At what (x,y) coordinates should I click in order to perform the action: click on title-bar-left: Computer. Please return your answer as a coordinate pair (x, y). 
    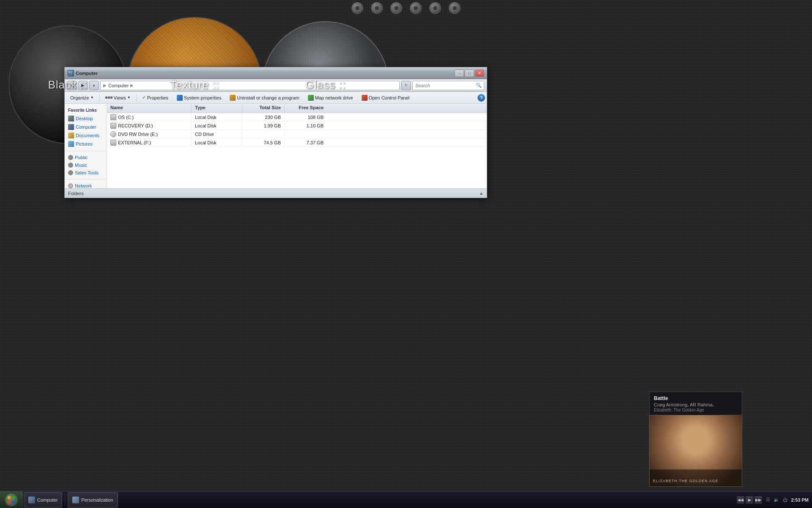
    Looking at the image, I should click on (82, 73).